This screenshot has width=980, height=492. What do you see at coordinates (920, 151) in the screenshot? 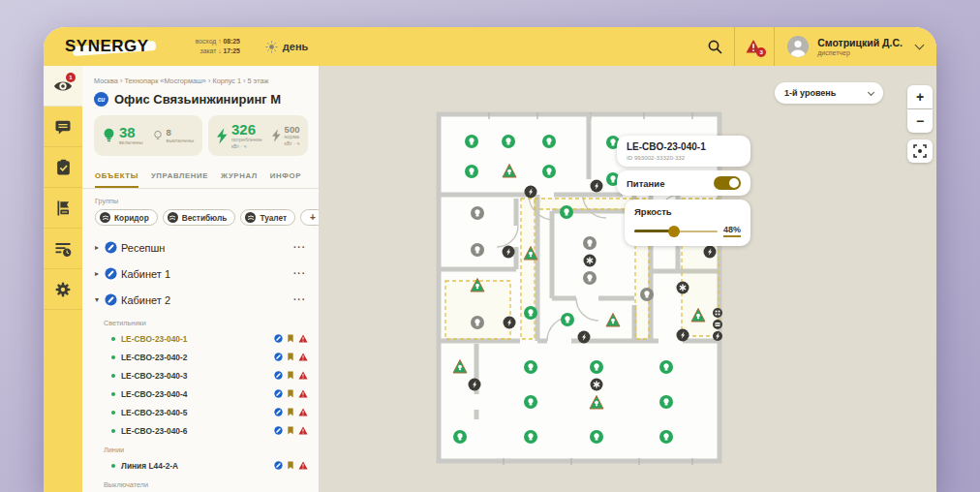
I see `center-view-button` at bounding box center [920, 151].